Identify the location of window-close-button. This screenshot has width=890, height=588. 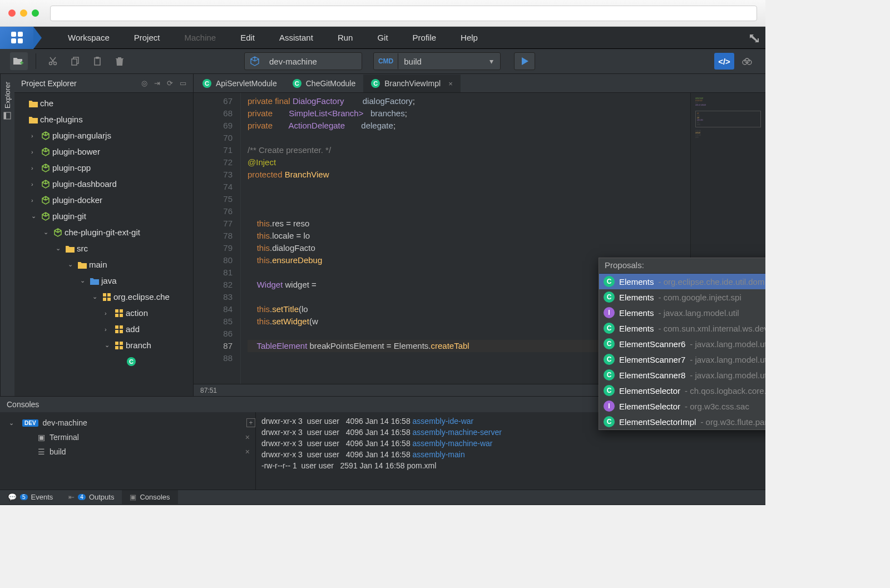
(12, 13).